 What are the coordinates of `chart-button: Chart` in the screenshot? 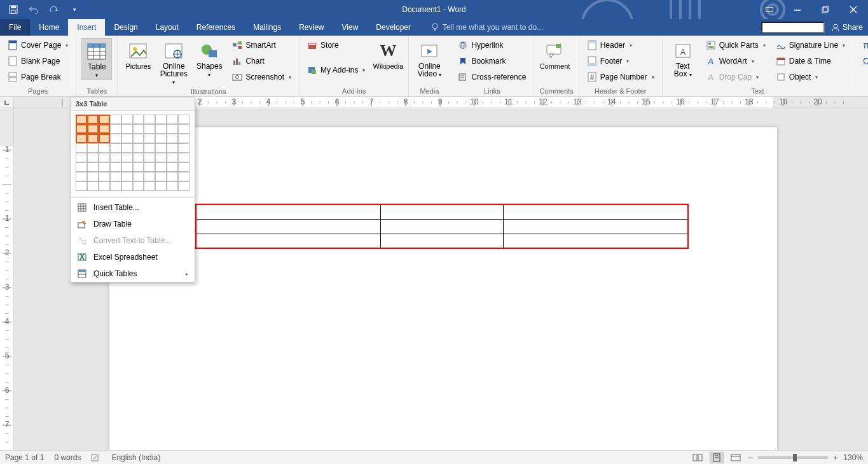 It's located at (262, 61).